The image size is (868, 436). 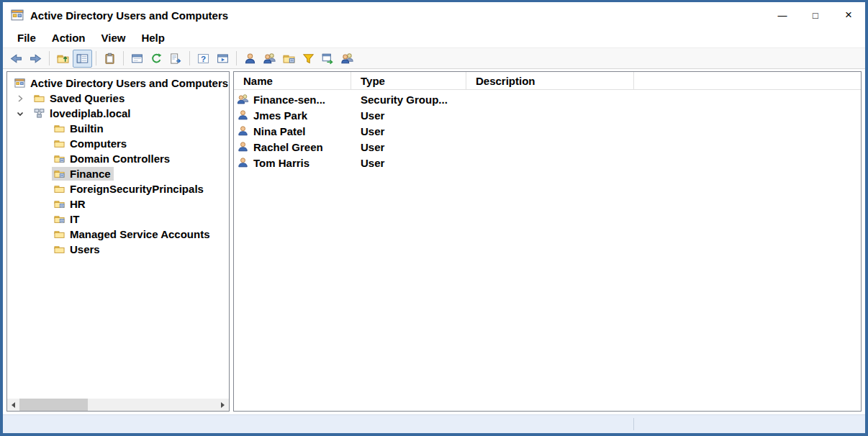 I want to click on tree-item-label: Users, so click(x=85, y=249).